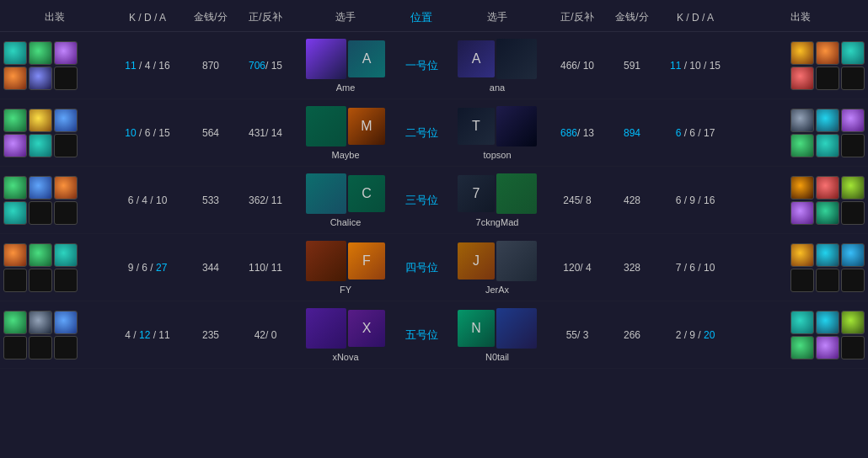 This screenshot has height=458, width=868. Describe the element at coordinates (632, 268) in the screenshot. I see `gold-right-3: 328` at that location.